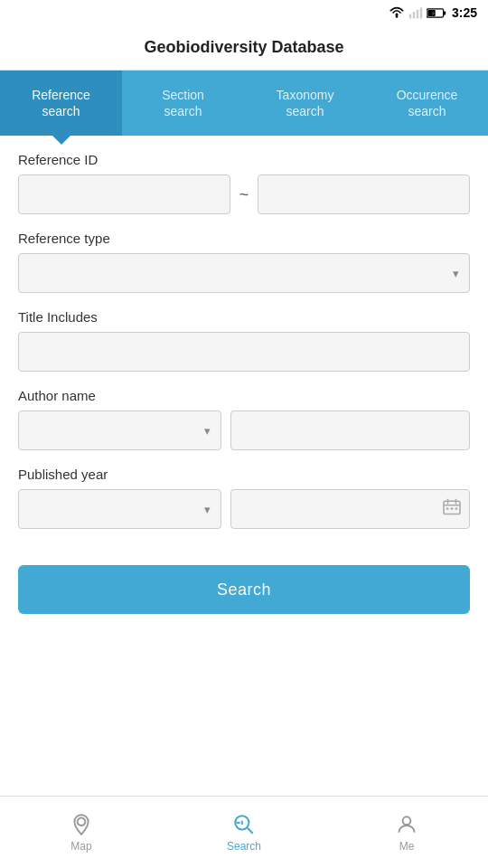 This screenshot has height=868, width=488. What do you see at coordinates (244, 846) in the screenshot?
I see `nav-search-label: Search` at bounding box center [244, 846].